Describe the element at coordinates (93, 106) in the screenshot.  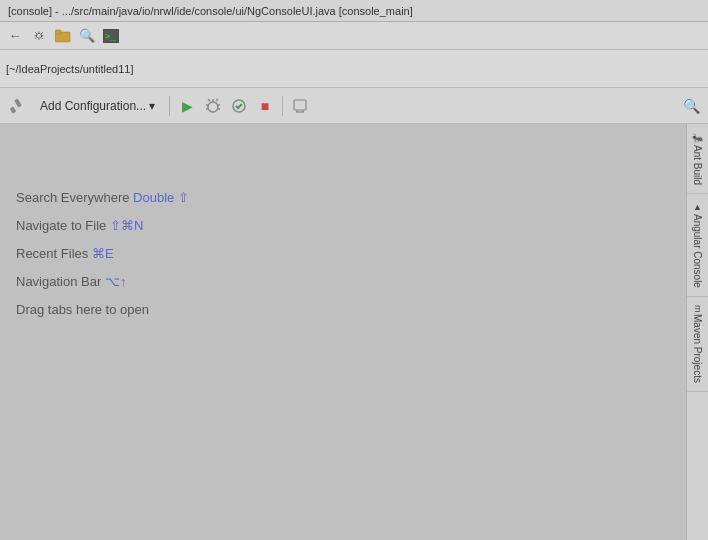
I see `add-config-label: Add Configuration...` at that location.